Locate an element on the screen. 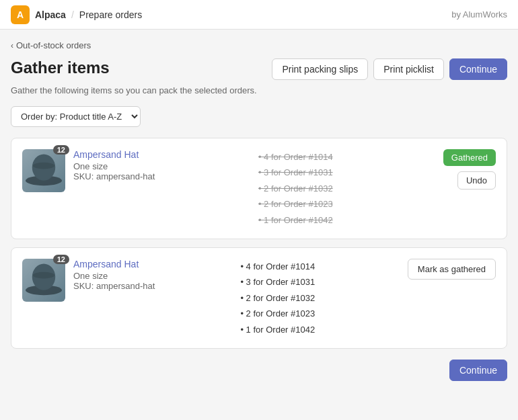  print-packing-slips-button: Print packing slips is located at coordinates (320, 69).